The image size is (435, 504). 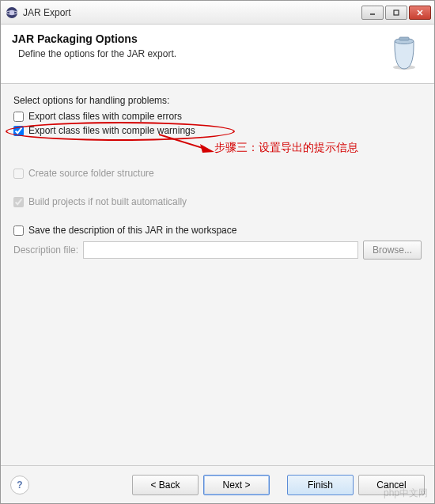 I want to click on browse-button: Browse..., so click(x=392, y=250).